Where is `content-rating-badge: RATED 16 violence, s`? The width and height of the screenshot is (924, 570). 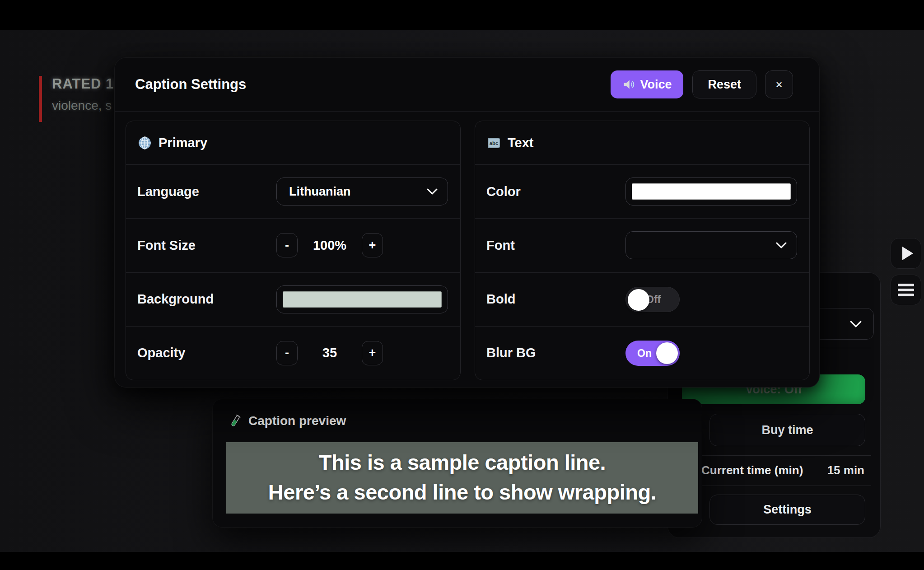
content-rating-badge: RATED 16 violence, s is located at coordinates (80, 99).